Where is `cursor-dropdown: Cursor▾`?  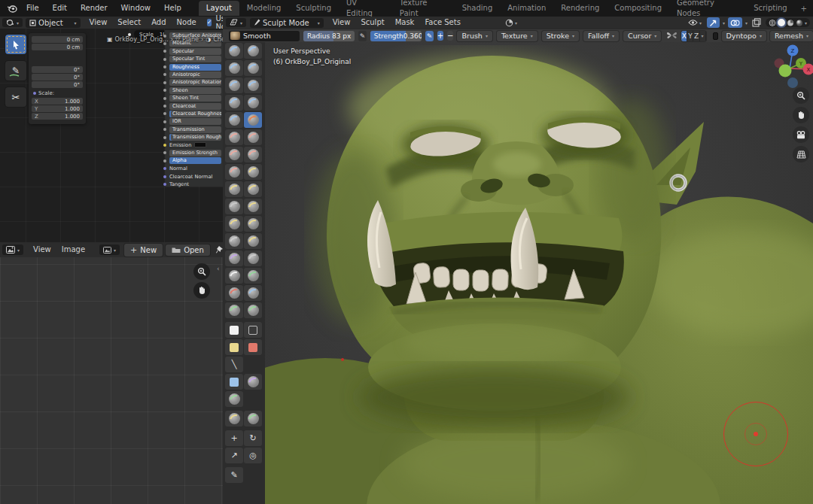
cursor-dropdown: Cursor▾ is located at coordinates (642, 36).